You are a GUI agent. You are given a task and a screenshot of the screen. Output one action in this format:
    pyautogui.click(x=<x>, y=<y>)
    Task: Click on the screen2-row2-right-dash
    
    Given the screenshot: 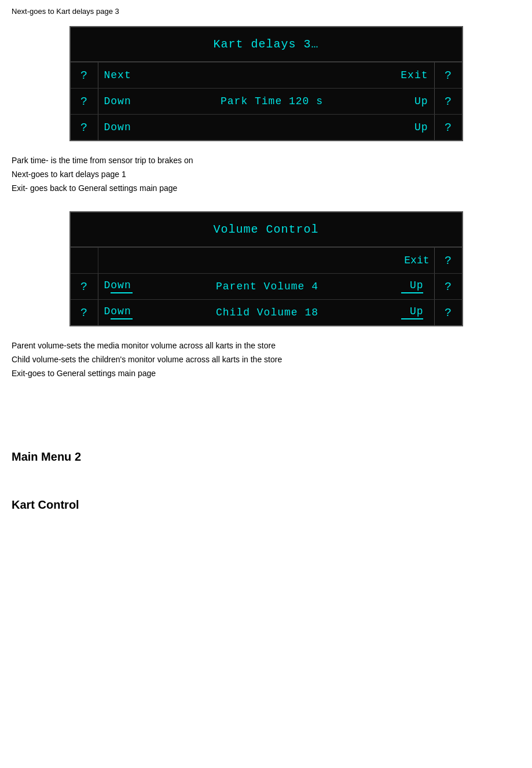 What is the action you would take?
    pyautogui.click(x=412, y=319)
    